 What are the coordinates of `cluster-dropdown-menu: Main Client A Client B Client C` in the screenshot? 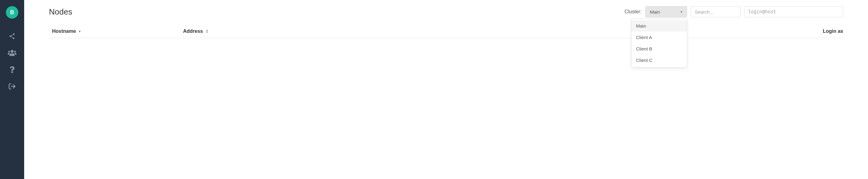 It's located at (659, 43).